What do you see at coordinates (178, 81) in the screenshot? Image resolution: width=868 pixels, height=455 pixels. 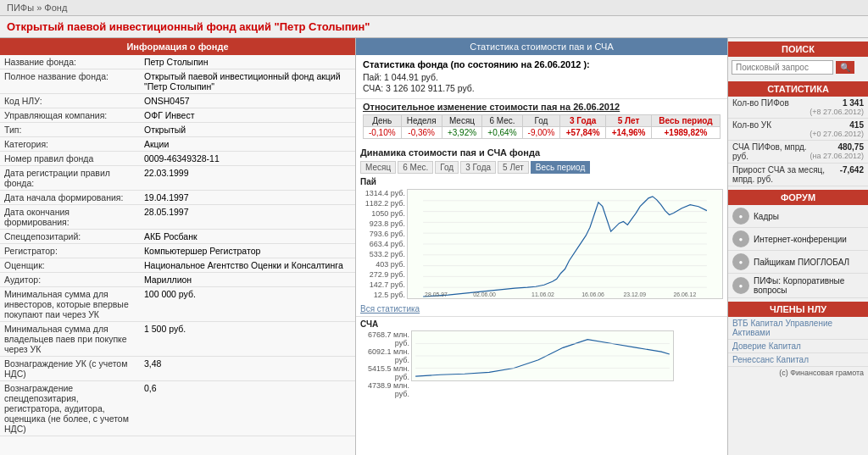 I see `table-row: Полное название фонда:Открытый паевой ин…` at bounding box center [178, 81].